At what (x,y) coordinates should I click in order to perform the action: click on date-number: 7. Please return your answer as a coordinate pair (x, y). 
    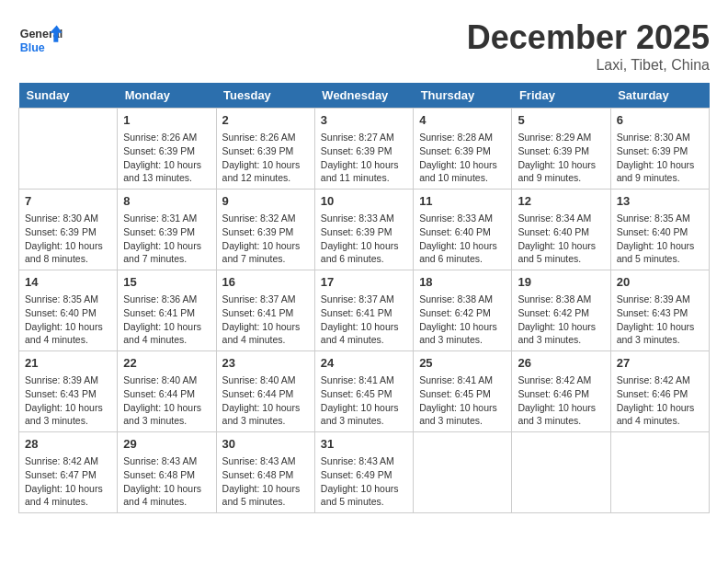
    Looking at the image, I should click on (68, 201).